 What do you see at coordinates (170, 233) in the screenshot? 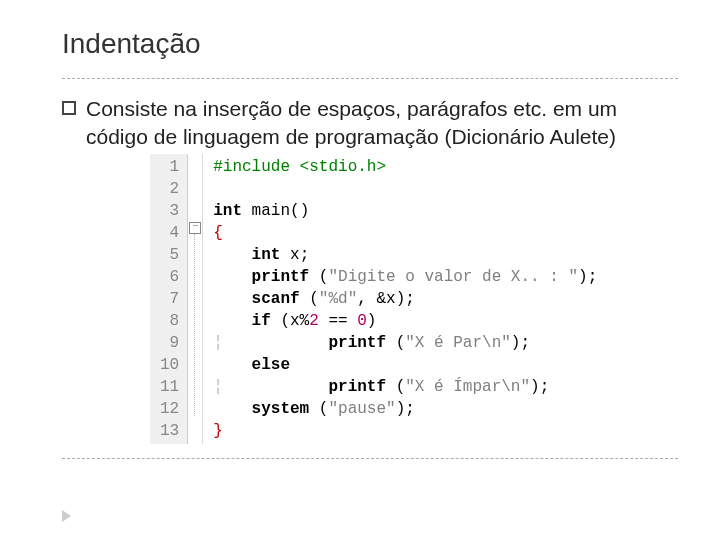
I see `line-number: 4` at bounding box center [170, 233].